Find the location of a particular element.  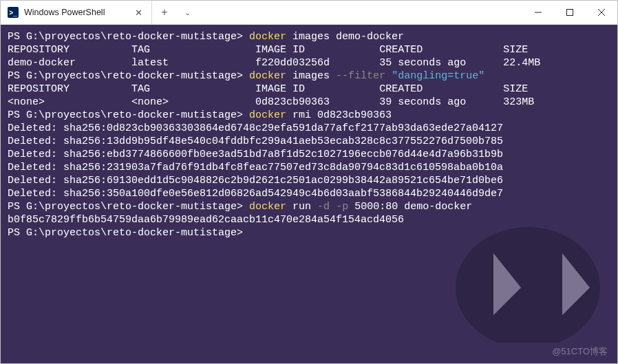

maximize-icon is located at coordinates (570, 12).